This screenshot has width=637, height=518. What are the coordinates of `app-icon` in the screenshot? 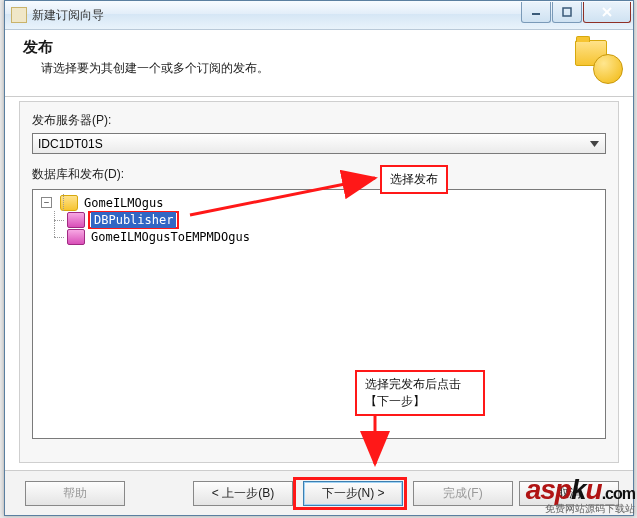 It's located at (19, 15).